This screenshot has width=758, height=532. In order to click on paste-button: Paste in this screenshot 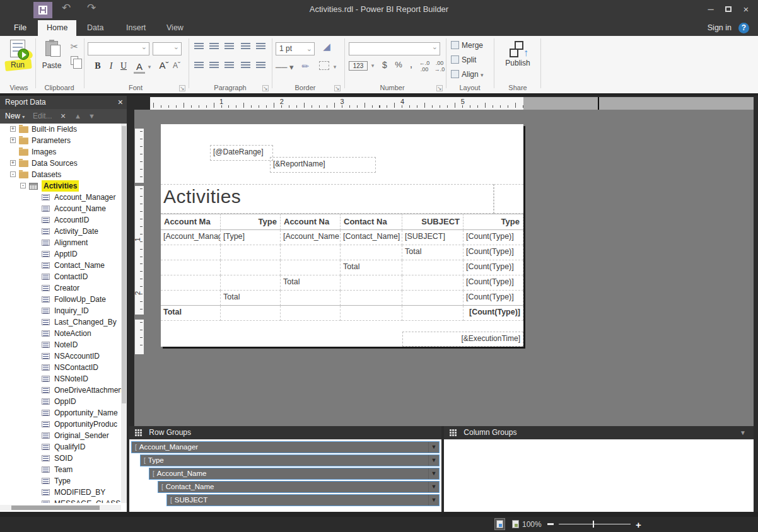, I will do `click(52, 59)`.